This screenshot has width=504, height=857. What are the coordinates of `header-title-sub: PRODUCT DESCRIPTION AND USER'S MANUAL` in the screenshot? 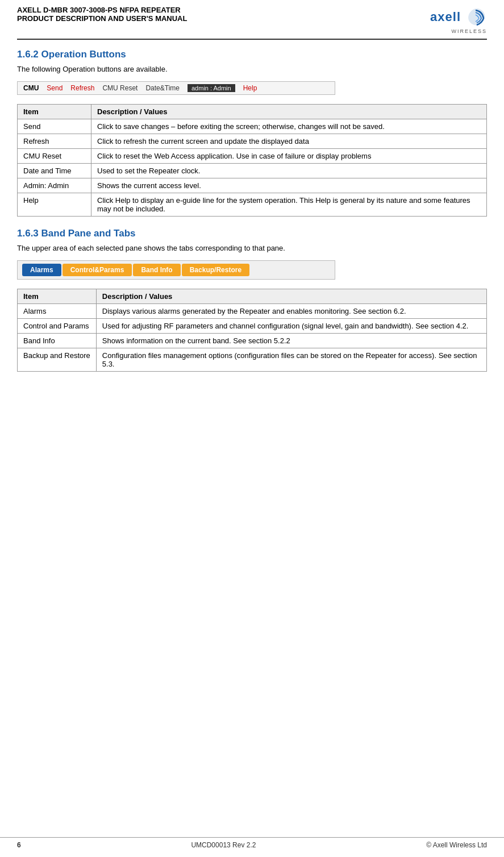 It's located at (102, 18).